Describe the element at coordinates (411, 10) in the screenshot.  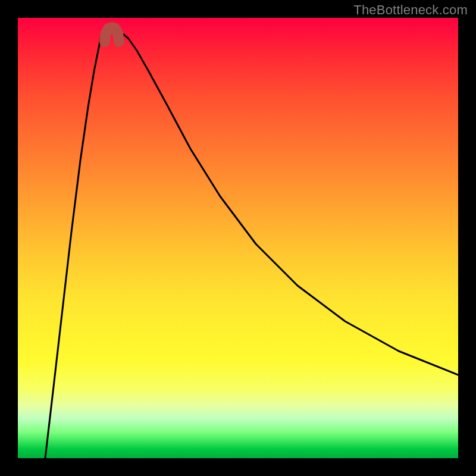
I see `watermark-text: TheBottleneck.com` at that location.